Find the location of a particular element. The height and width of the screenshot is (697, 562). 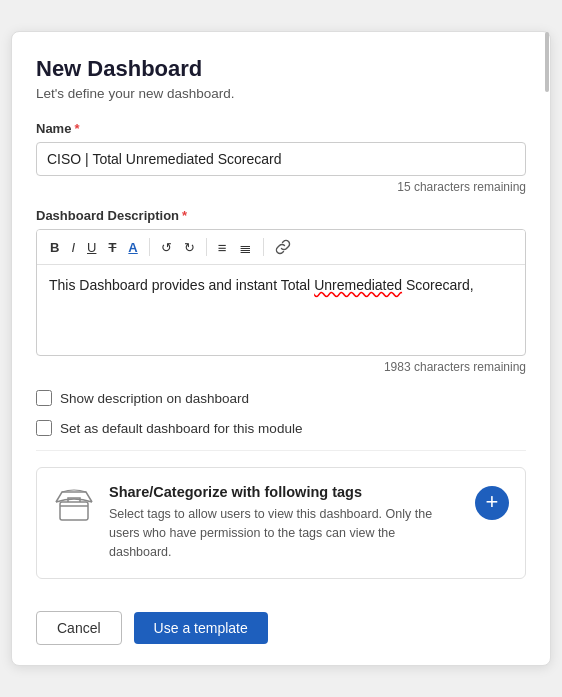

link-button is located at coordinates (283, 247).